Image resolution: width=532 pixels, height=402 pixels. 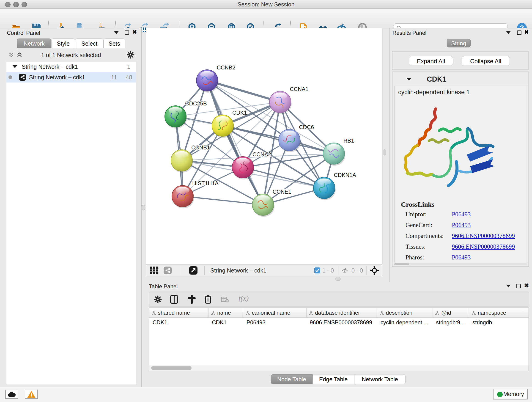 I want to click on node-label: CDK1, so click(x=240, y=113).